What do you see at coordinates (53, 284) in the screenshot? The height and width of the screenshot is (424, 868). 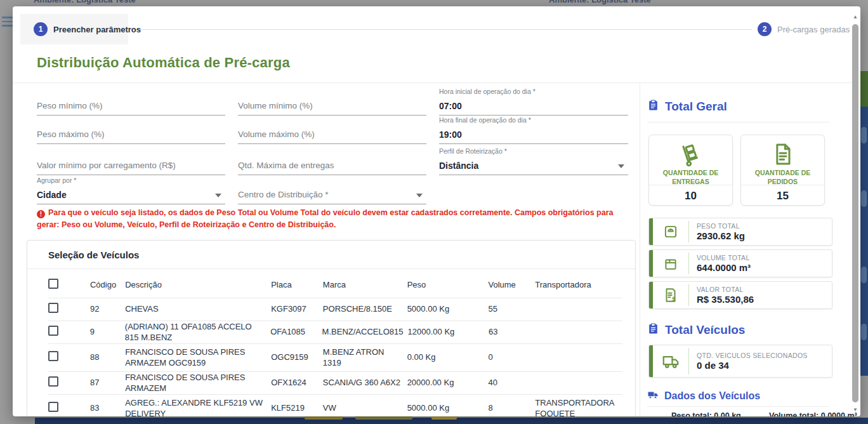 I see `select-all-checkbox` at bounding box center [53, 284].